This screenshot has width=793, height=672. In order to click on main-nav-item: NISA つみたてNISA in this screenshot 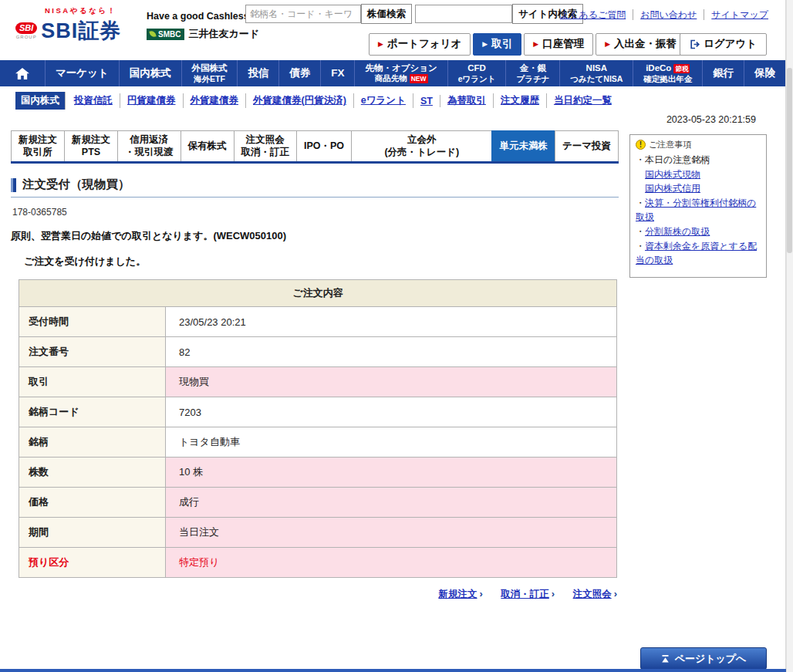, I will do `click(596, 73)`.